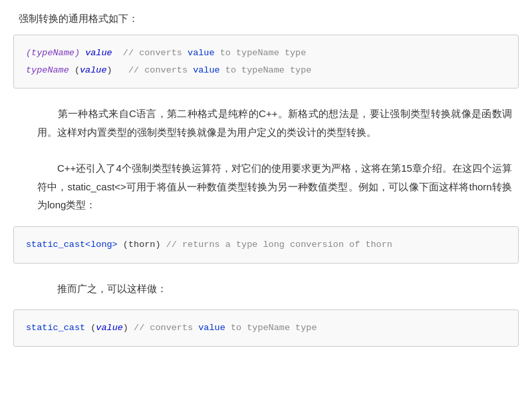 This screenshot has width=532, height=402. What do you see at coordinates (98, 53) in the screenshot?
I see `value-1: value` at bounding box center [98, 53].